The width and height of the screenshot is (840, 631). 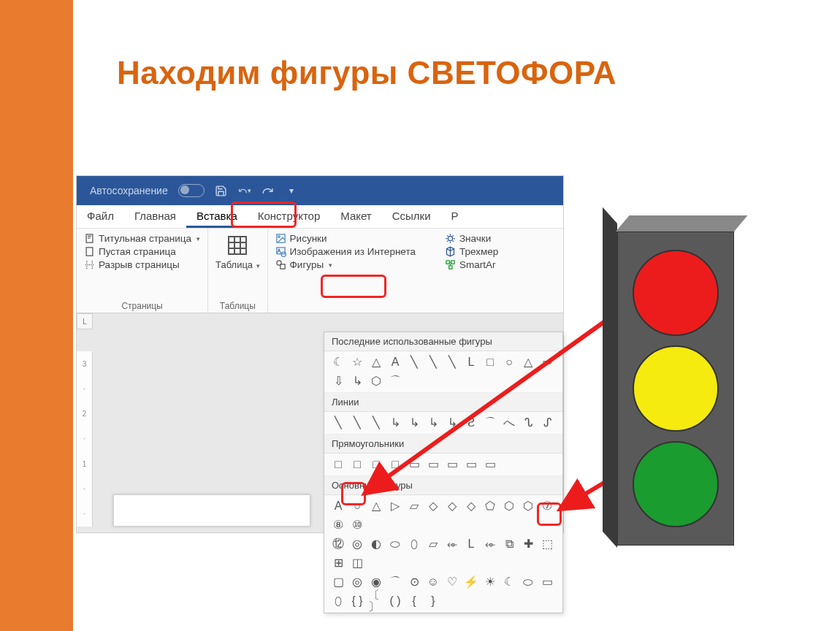 I want to click on cover-page-button: Титульная страница ▾, so click(x=142, y=238).